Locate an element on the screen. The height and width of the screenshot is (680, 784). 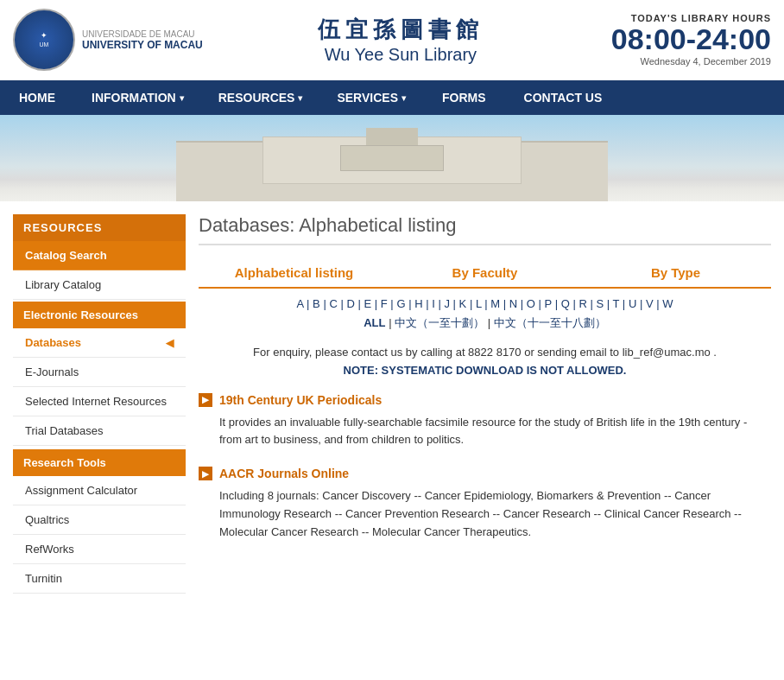
sidebar-item-selected-internet: Selected Internet Resources is located at coordinates (99, 402).